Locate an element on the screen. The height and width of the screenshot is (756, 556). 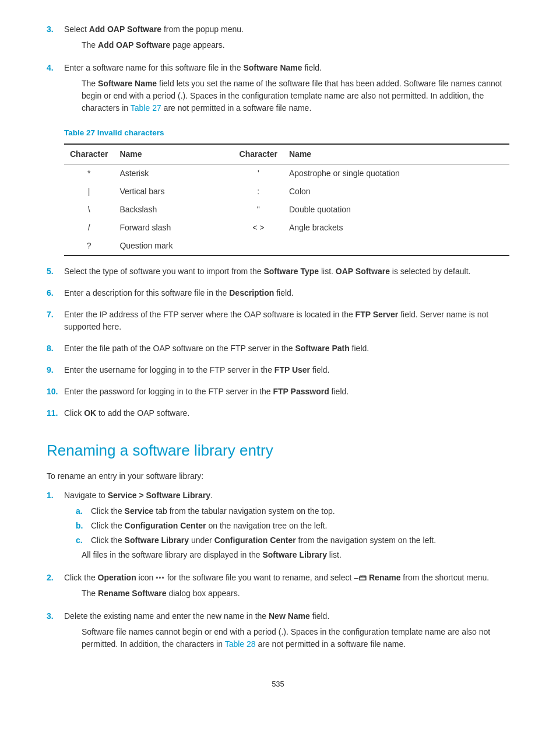
invalid-chars-table: Character Name Character Name * Asterisk… is located at coordinates (287, 200).